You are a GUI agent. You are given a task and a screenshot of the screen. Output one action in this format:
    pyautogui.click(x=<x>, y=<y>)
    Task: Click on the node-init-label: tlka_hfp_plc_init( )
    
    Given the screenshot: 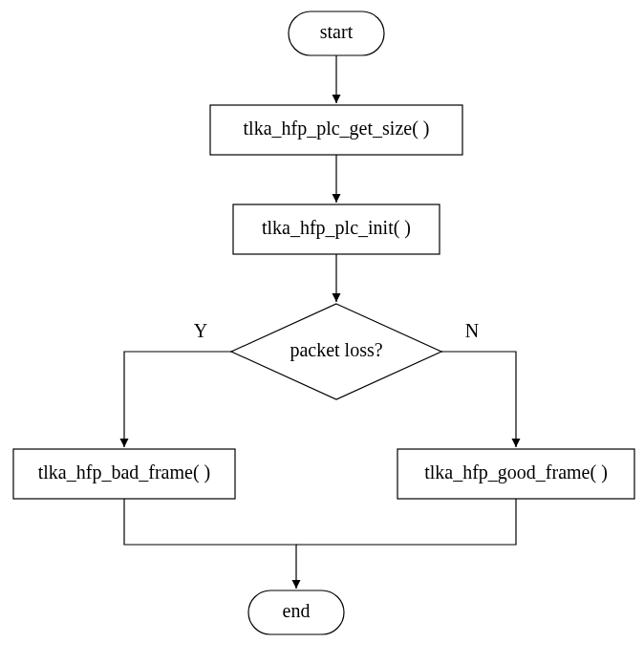 What is the action you would take?
    pyautogui.click(x=336, y=227)
    